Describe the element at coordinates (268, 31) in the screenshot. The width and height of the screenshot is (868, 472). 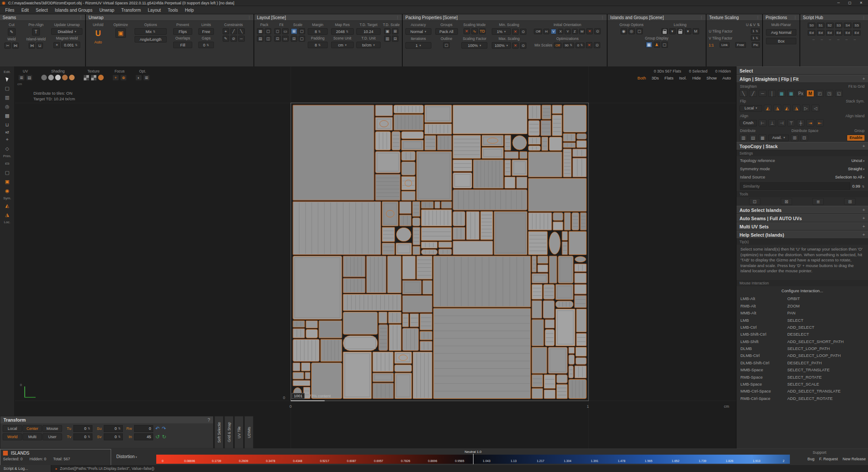
I see `pack-selected-icon: ▢` at that location.